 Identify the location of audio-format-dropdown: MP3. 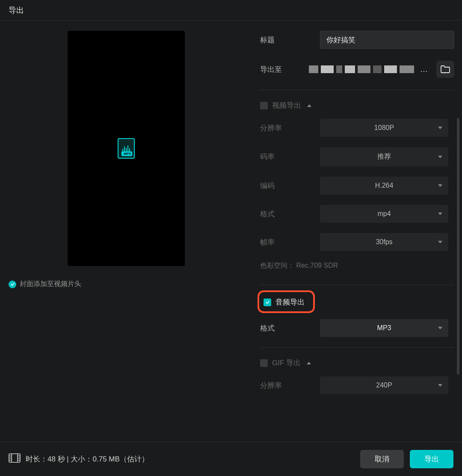
(384, 328).